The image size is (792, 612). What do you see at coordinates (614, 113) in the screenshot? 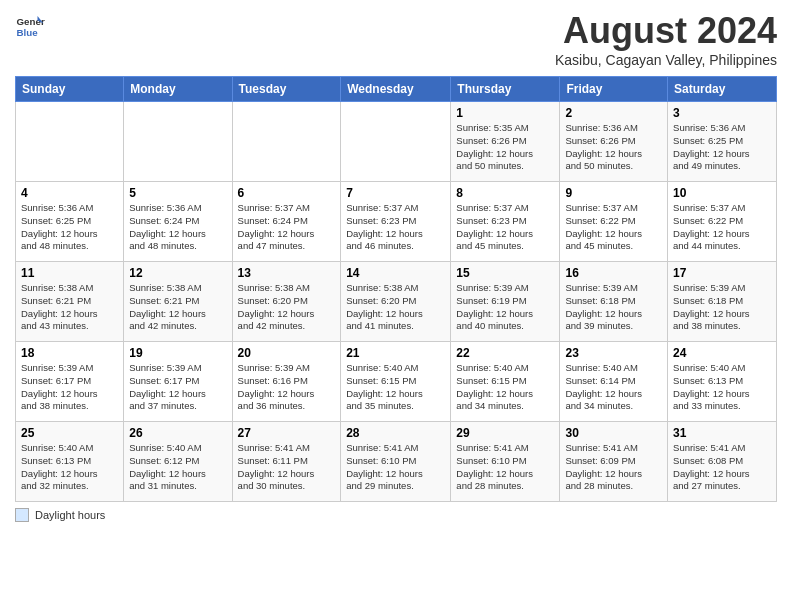
I see `day-number: 2` at bounding box center [614, 113].